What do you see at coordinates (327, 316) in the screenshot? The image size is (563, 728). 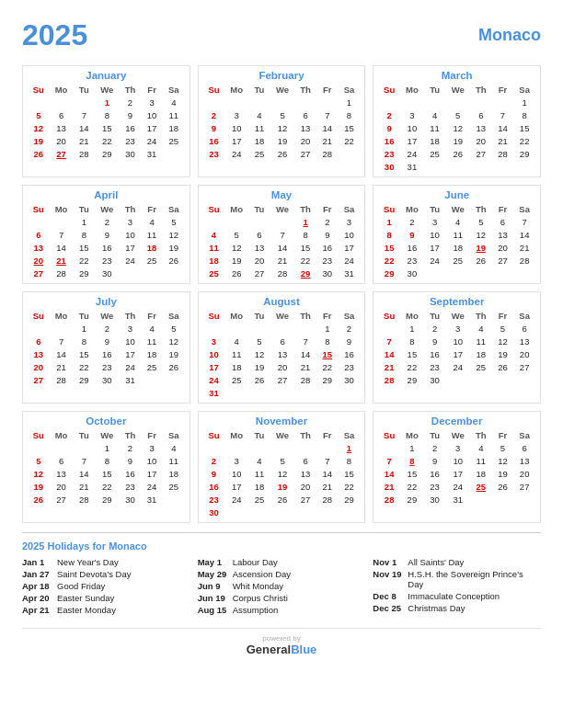 I see `weekday-header: Fr` at bounding box center [327, 316].